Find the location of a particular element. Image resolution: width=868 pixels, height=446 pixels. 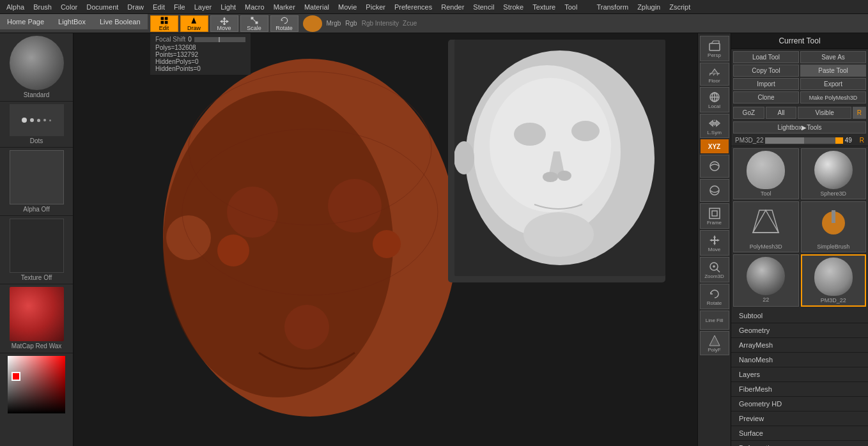

dots-thumbnail is located at coordinates (37, 120).